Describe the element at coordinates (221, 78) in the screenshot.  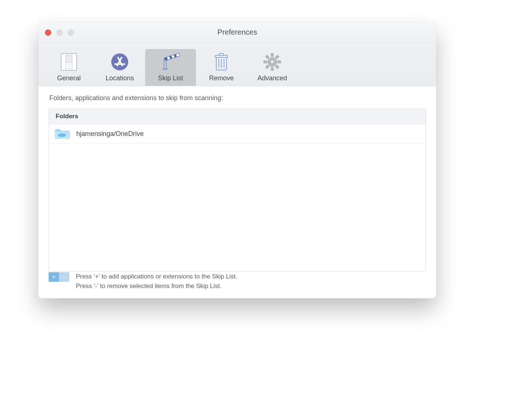
I see `tab-label: Remove` at that location.